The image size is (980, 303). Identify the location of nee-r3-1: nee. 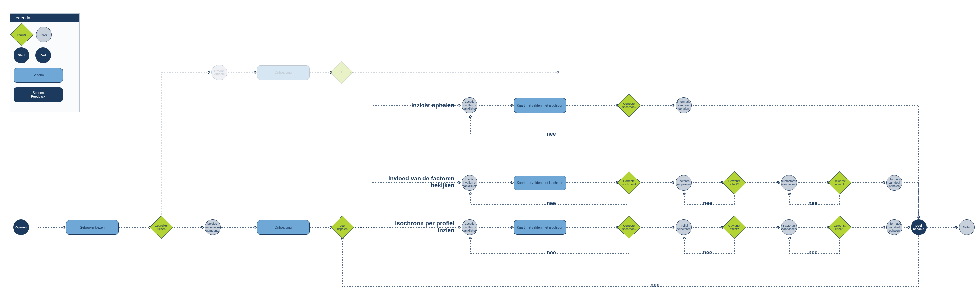
(551, 253).